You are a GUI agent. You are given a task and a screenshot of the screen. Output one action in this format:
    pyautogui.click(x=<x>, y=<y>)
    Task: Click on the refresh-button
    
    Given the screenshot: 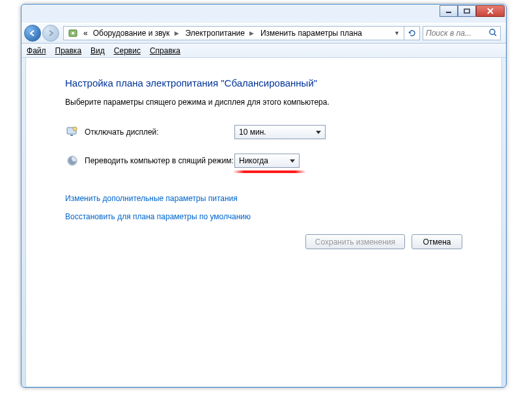 What is the action you would take?
    pyautogui.click(x=412, y=33)
    